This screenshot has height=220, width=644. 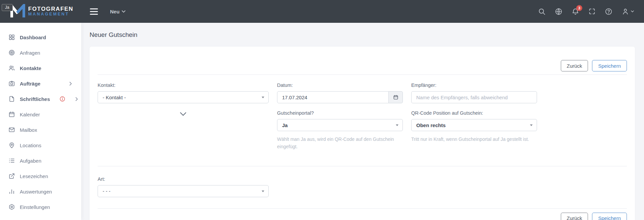 What do you see at coordinates (609, 66) in the screenshot?
I see `save-button-top: Speichern` at bounding box center [609, 66].